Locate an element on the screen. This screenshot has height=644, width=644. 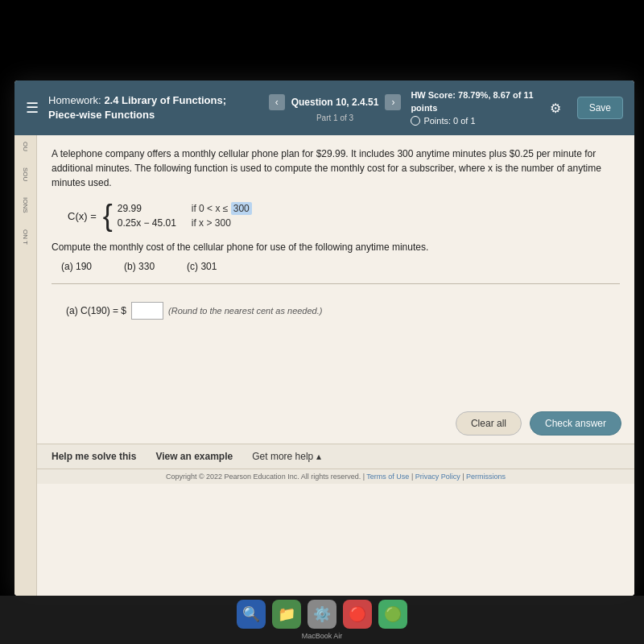
left-sidebar: ou sou ions on T is located at coordinates (26, 365).